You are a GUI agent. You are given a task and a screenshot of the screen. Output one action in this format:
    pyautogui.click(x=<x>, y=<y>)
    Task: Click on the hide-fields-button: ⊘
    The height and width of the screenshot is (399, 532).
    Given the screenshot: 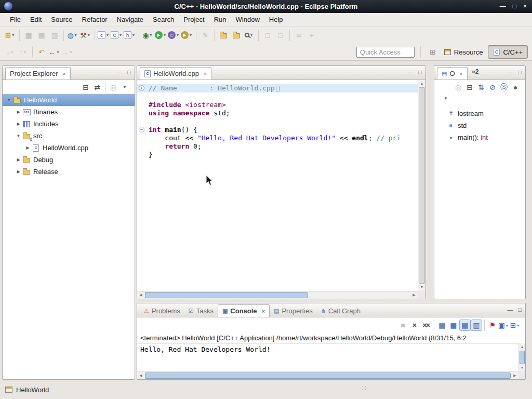 What is the action you would take?
    pyautogui.click(x=493, y=87)
    